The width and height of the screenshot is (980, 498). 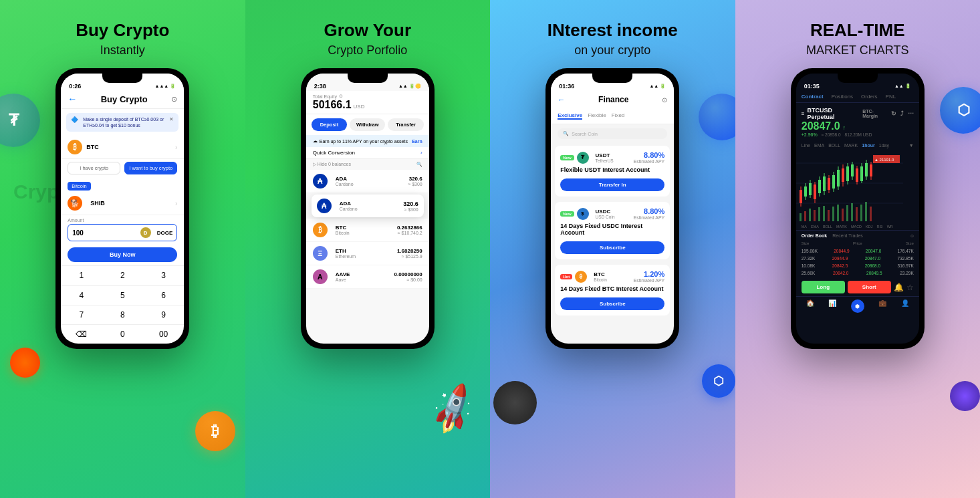 I want to click on tab-contract: Contract, so click(x=813, y=96).